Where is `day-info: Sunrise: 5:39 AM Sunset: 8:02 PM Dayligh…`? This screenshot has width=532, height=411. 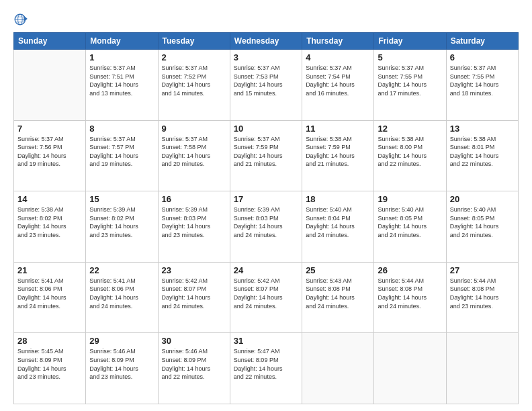
day-info: Sunrise: 5:39 AM Sunset: 8:02 PM Dayligh… is located at coordinates (122, 222).